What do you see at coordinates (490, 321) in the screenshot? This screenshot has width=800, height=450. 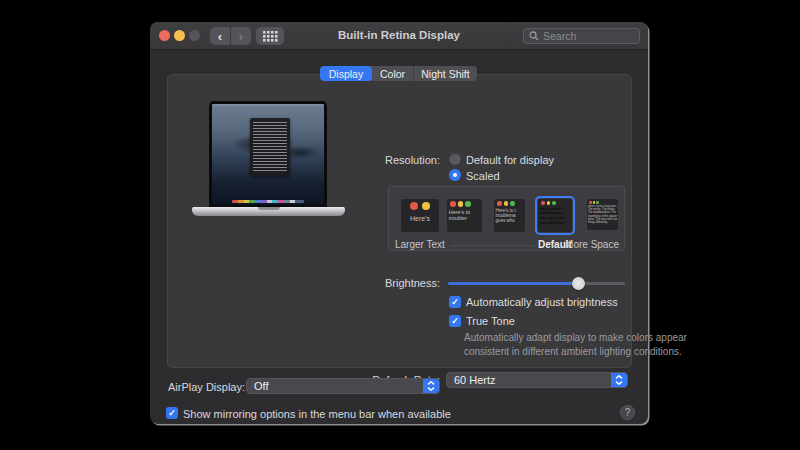 I see `true-tone-label: True Tone` at bounding box center [490, 321].